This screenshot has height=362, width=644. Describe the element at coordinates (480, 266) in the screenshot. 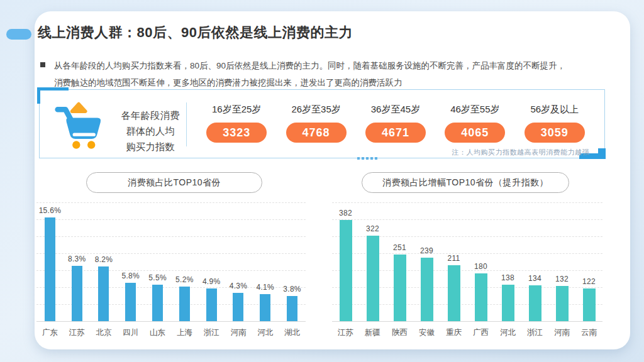

I see `bar-value-label: 180` at that location.